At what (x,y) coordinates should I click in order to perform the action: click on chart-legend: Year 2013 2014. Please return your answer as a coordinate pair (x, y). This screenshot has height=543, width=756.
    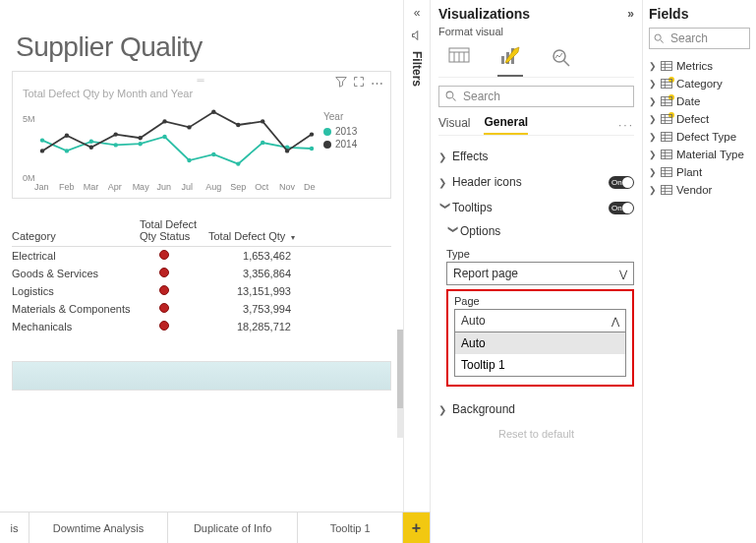
    Looking at the image, I should click on (353, 148).